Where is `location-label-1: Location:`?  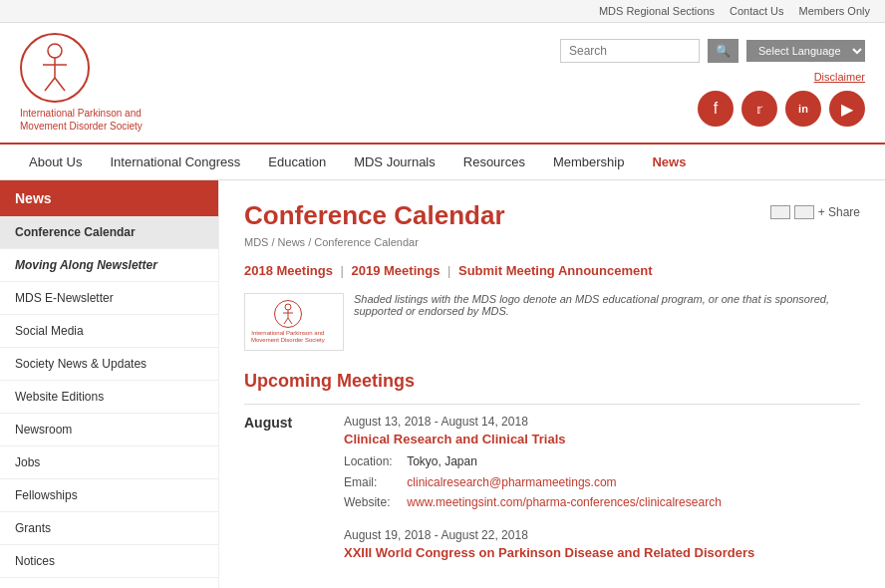 location-label-1: Location: is located at coordinates (374, 461).